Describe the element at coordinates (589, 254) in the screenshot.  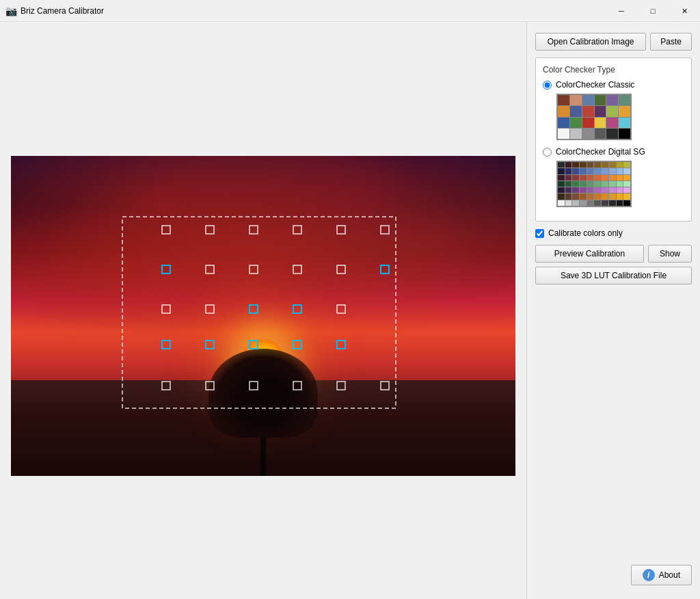
I see `preview-calibration-button: Preview Calibration` at that location.